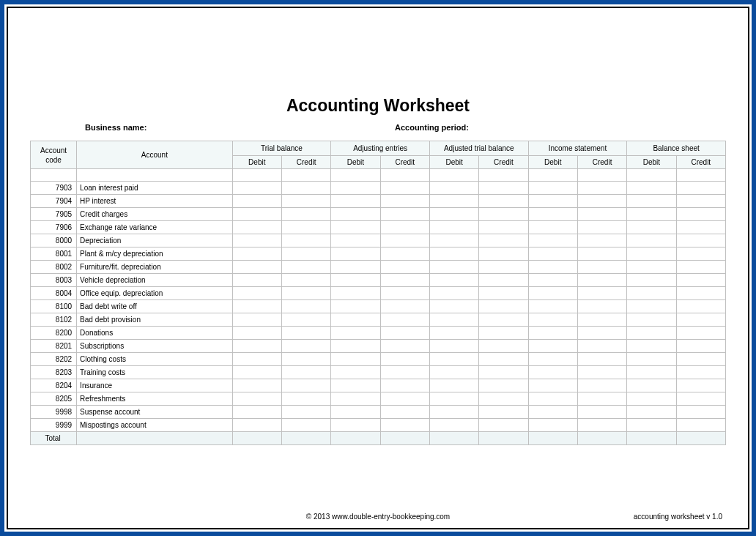  What do you see at coordinates (479, 149) in the screenshot?
I see `col-group-adjusted-trial-balance: Adjusted trial balance` at bounding box center [479, 149].